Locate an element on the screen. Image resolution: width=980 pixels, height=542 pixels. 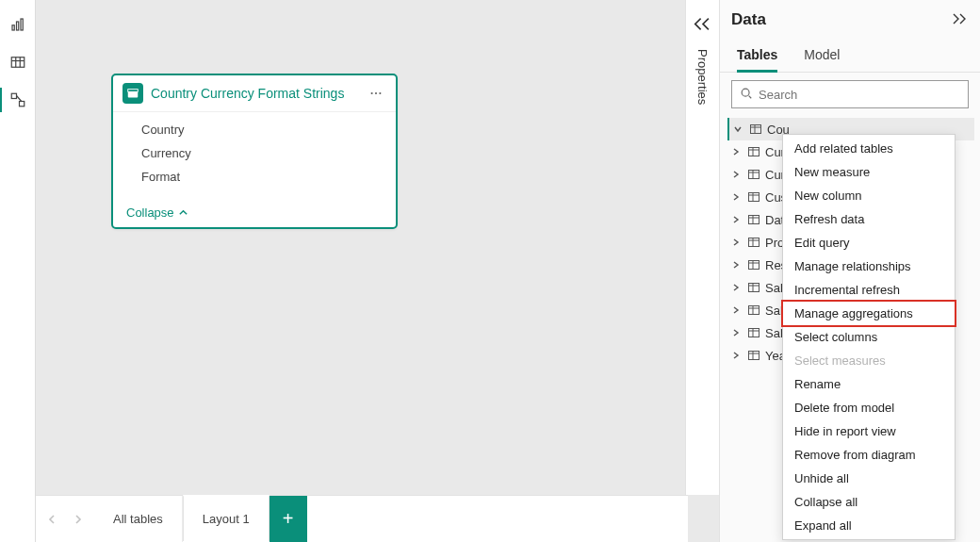
layout-nav is located at coordinates (65, 518).